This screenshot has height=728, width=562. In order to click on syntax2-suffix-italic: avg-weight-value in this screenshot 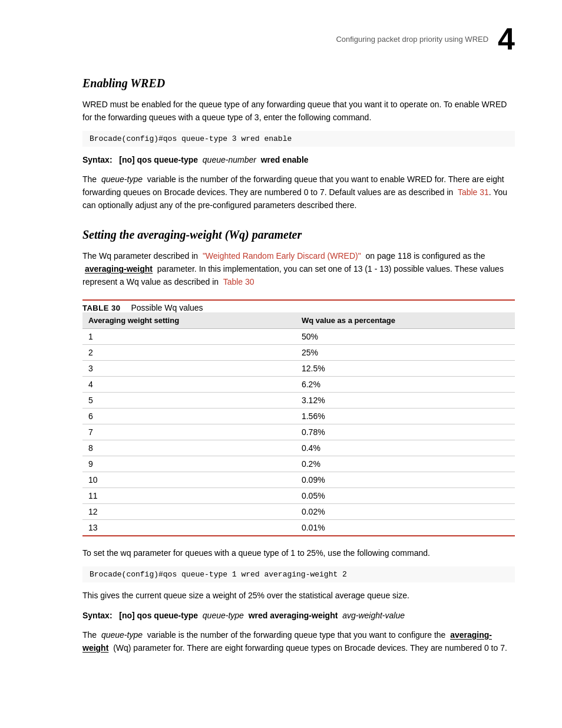, I will do `click(373, 615)`.